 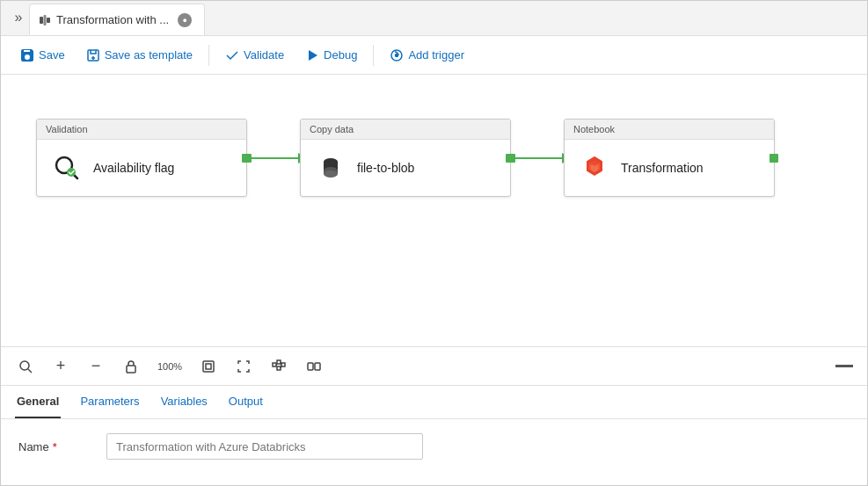 I want to click on save-icon, so click(x=27, y=55).